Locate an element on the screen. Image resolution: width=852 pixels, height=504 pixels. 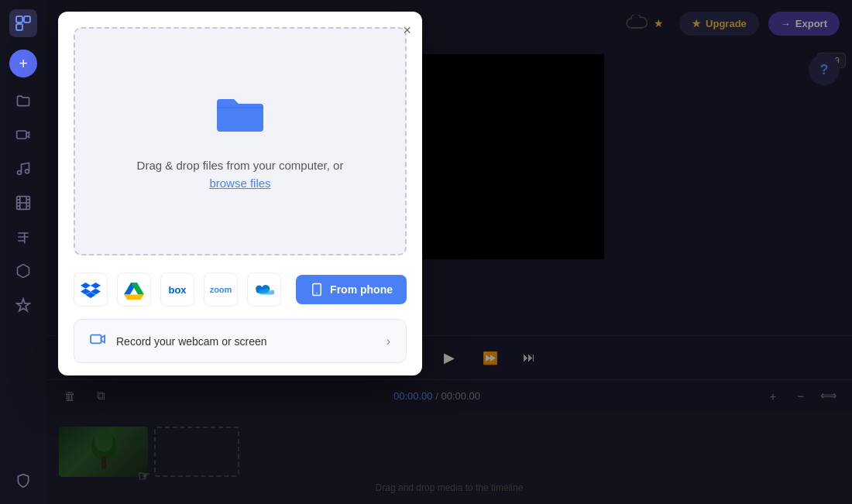
webcam-icon is located at coordinates (98, 341).